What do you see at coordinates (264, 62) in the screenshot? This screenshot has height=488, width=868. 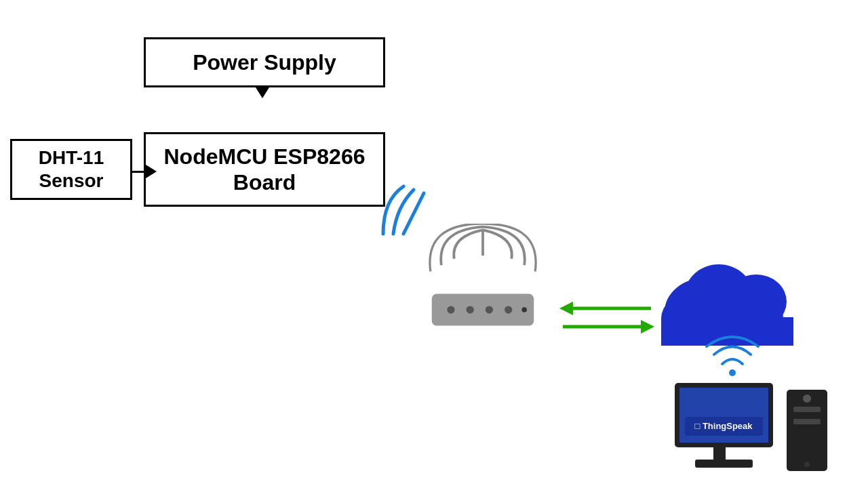 I see `power-supply-label: Power Supply` at bounding box center [264, 62].